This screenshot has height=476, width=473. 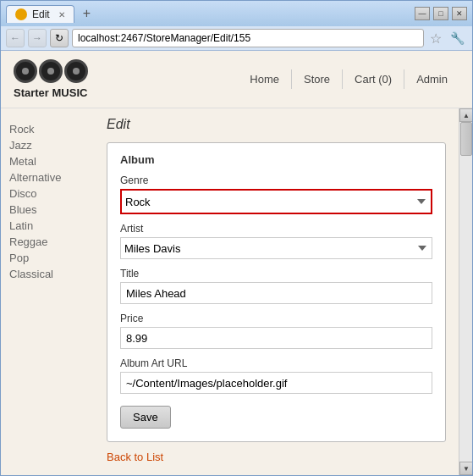 What do you see at coordinates (15, 38) in the screenshot?
I see `back-button: ←` at bounding box center [15, 38].